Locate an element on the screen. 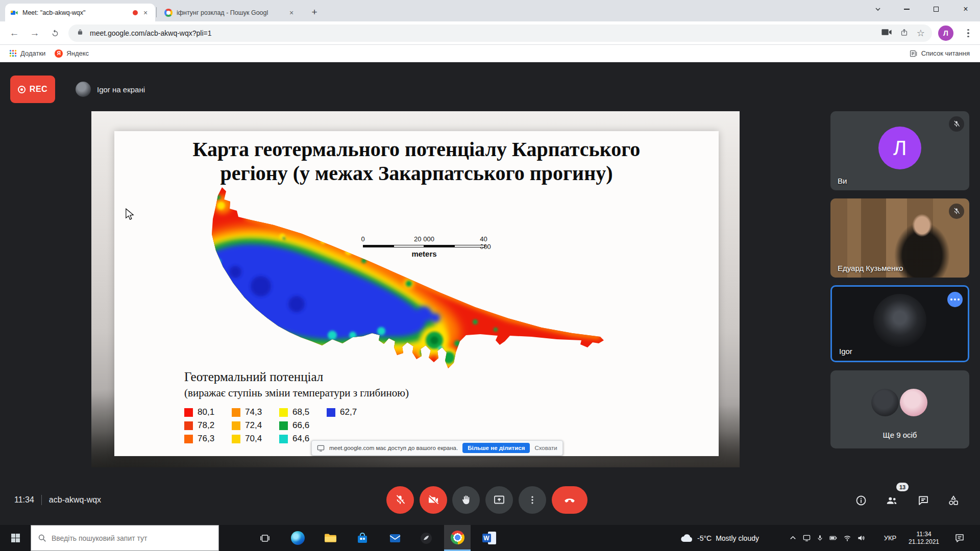  camera-toggle-button is located at coordinates (433, 500).